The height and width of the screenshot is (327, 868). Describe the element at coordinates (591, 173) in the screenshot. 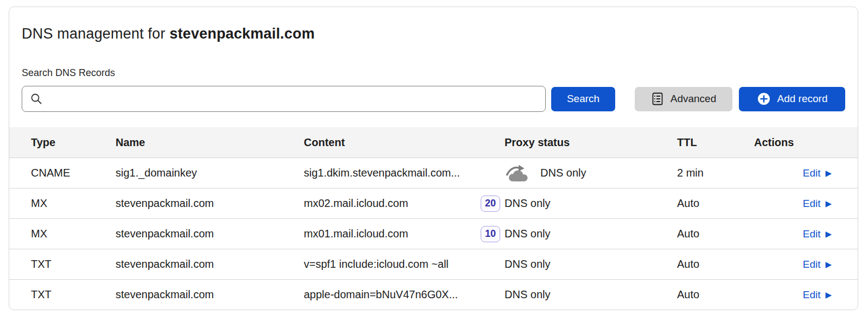

I see `proxy-status-cell: DNS only` at that location.